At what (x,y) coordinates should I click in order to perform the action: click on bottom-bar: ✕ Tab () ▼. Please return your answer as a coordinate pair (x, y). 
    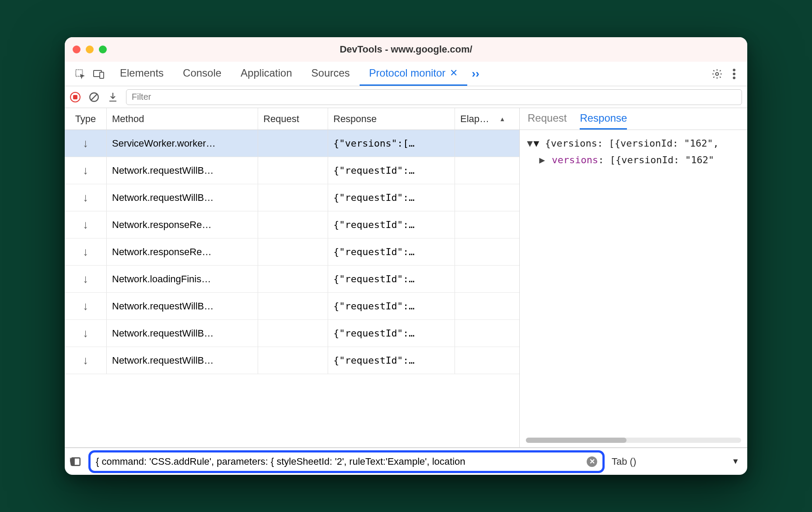
    Looking at the image, I should click on (406, 461).